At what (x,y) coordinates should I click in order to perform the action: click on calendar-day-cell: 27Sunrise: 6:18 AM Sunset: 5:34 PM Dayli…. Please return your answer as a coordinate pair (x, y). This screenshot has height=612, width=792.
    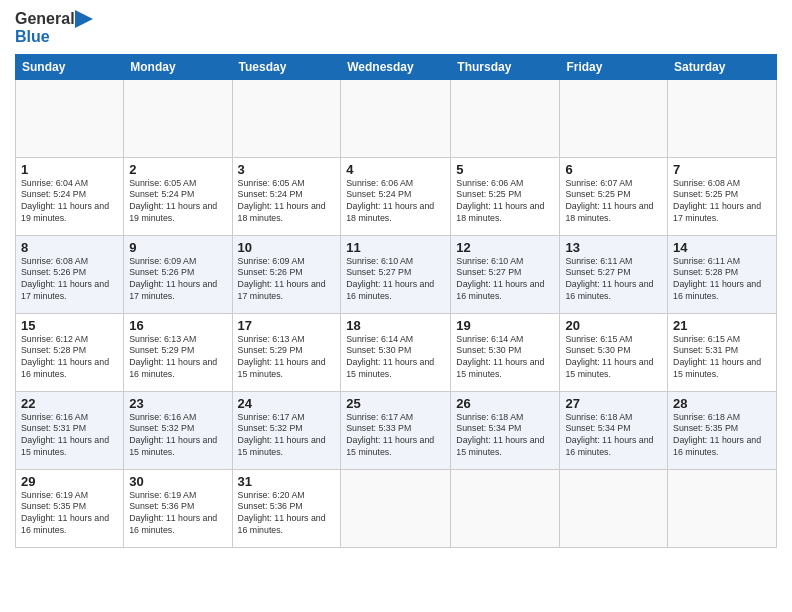
    Looking at the image, I should click on (614, 430).